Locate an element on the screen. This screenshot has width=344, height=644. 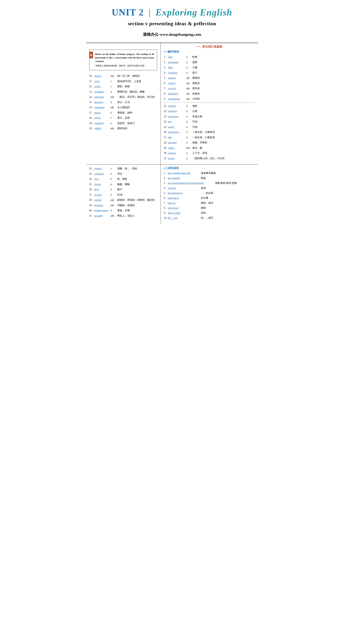
main-content: 背金句2025 Books are the ladder of human pr… is located at coordinates (172, 104).